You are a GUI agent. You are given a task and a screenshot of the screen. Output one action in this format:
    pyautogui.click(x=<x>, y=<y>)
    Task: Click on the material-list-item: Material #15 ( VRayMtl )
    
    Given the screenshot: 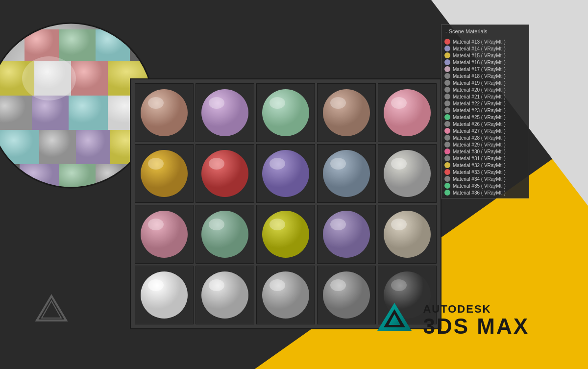 What is the action you would take?
    pyautogui.click(x=485, y=55)
    